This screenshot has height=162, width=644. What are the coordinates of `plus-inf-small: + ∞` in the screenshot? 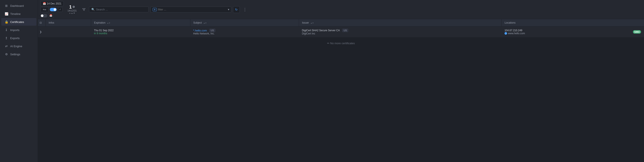 It's located at (71, 13).